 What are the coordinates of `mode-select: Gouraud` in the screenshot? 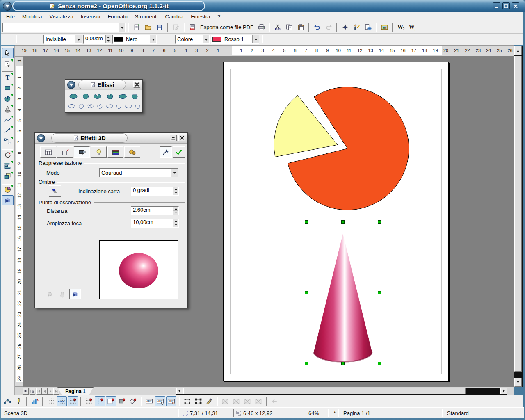 It's located at (139, 173).